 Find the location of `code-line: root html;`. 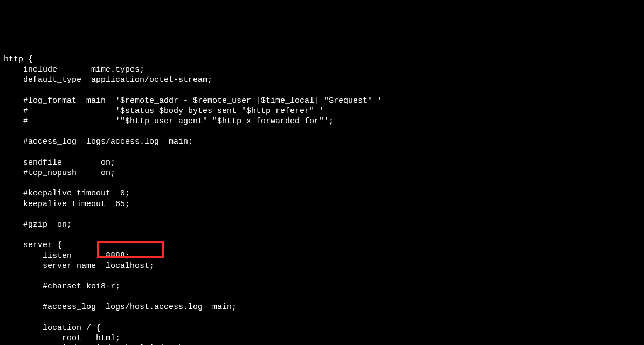

code-line: root html; is located at coordinates (322, 338).